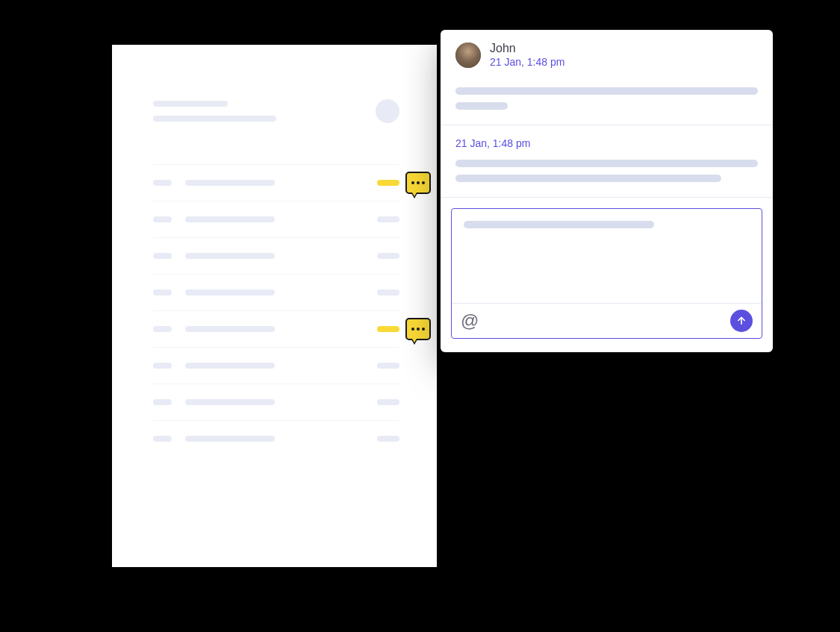 The image size is (840, 632). What do you see at coordinates (470, 321) in the screenshot?
I see `mention-button: @` at bounding box center [470, 321].